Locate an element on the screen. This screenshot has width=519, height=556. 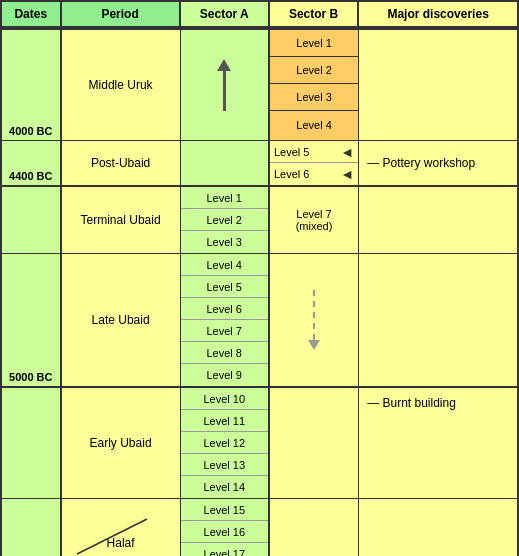
header-sector-a: Sector A is located at coordinates (226, 15).